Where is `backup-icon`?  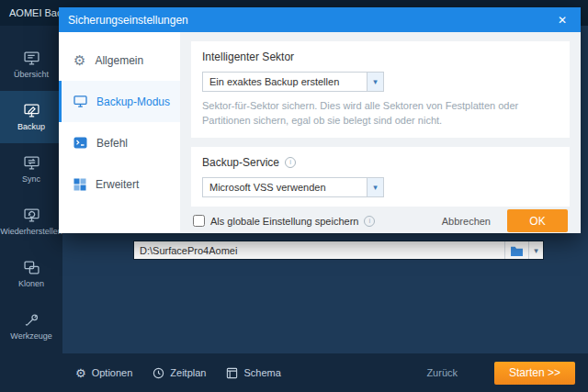 backup-icon is located at coordinates (31, 110).